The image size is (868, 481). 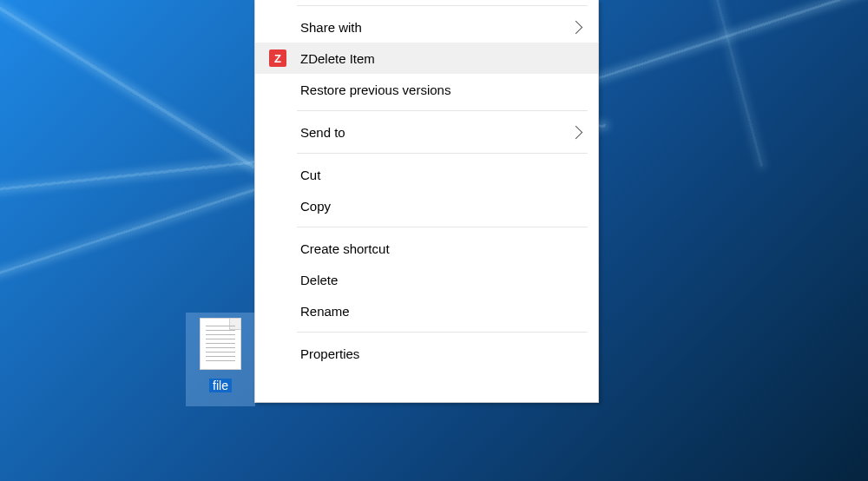 I want to click on menu-item-zdelete: Z ZDelete Item, so click(x=427, y=58).